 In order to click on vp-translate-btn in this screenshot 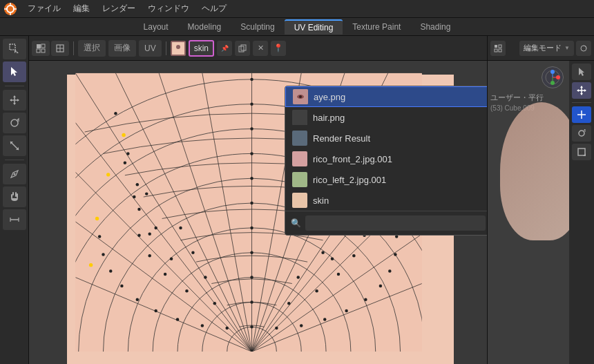, I will do `click(582, 115)`.